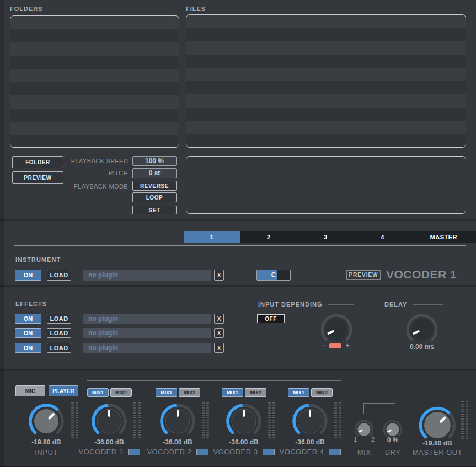  What do you see at coordinates (364, 439) in the screenshot?
I see `mix-ticks: 1 2` at bounding box center [364, 439].